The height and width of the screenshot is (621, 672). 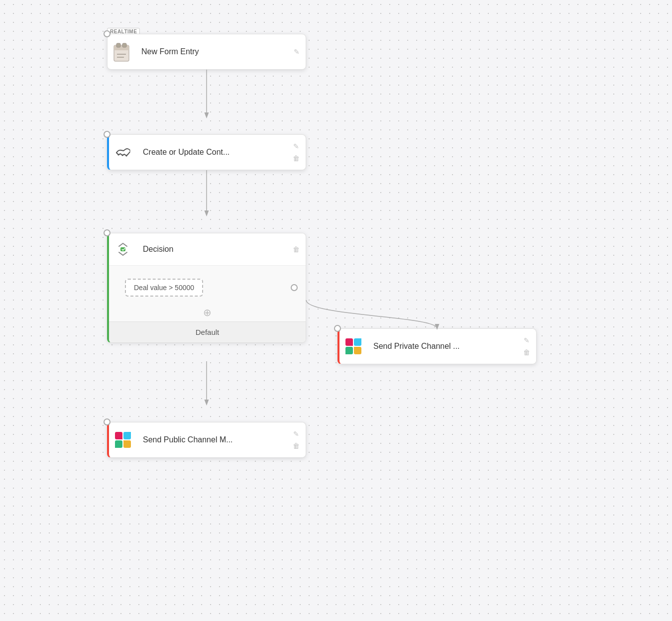 What do you see at coordinates (207, 250) in the screenshot?
I see `decision-header: Decision 🗑` at bounding box center [207, 250].